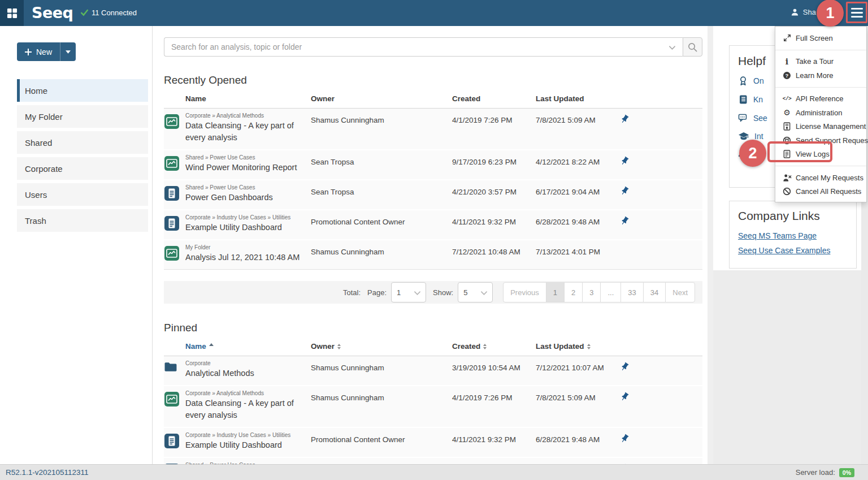  I want to click on main-scrollbar, so click(710, 245).